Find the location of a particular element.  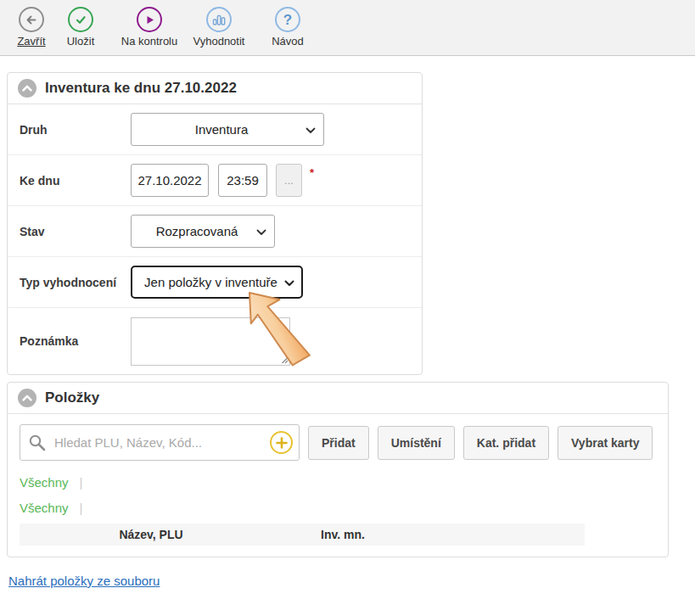

filter-row-2: Všechny | is located at coordinates (338, 507).